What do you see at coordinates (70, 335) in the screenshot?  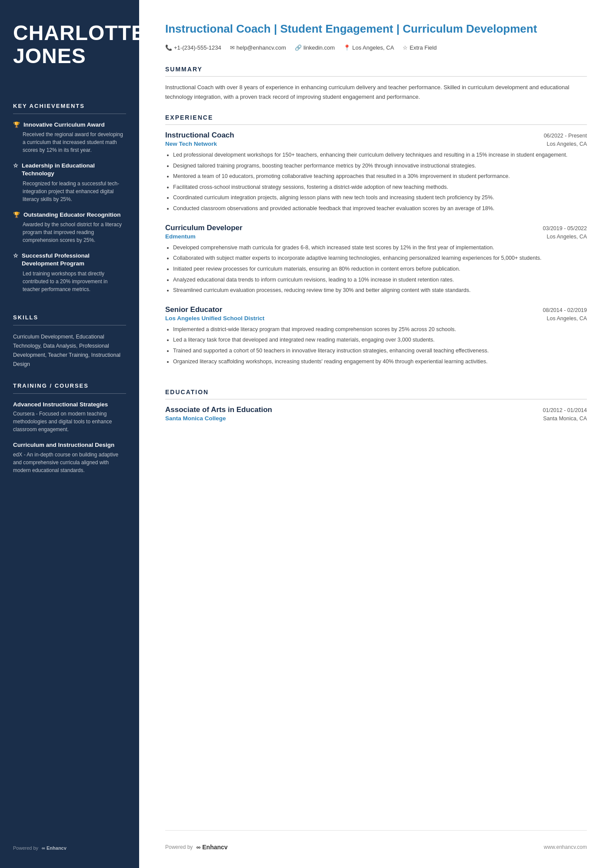 I see `skills-section: SKILLS Curriculum Development, Education…` at bounding box center [70, 335].